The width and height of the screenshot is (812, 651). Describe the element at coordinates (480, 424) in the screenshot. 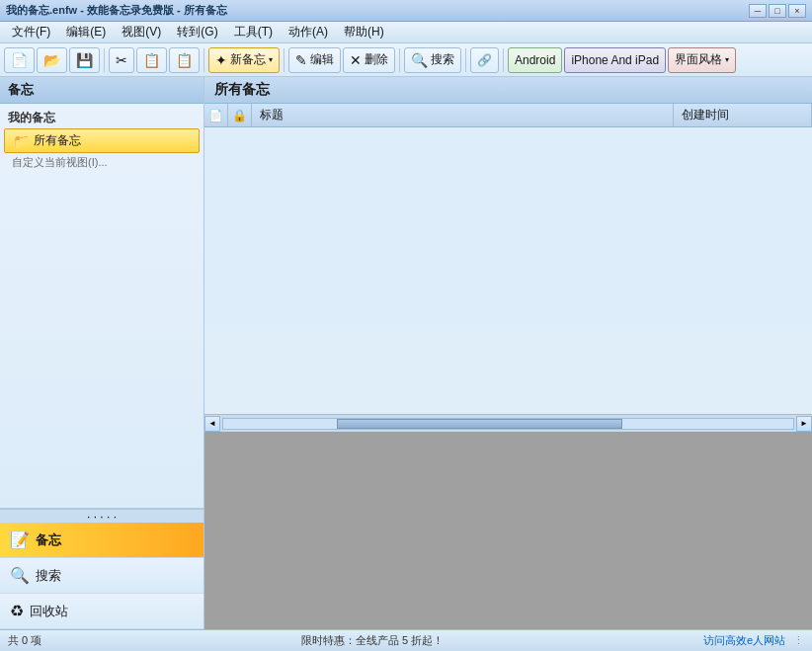

I see `scroll-thumb` at that location.